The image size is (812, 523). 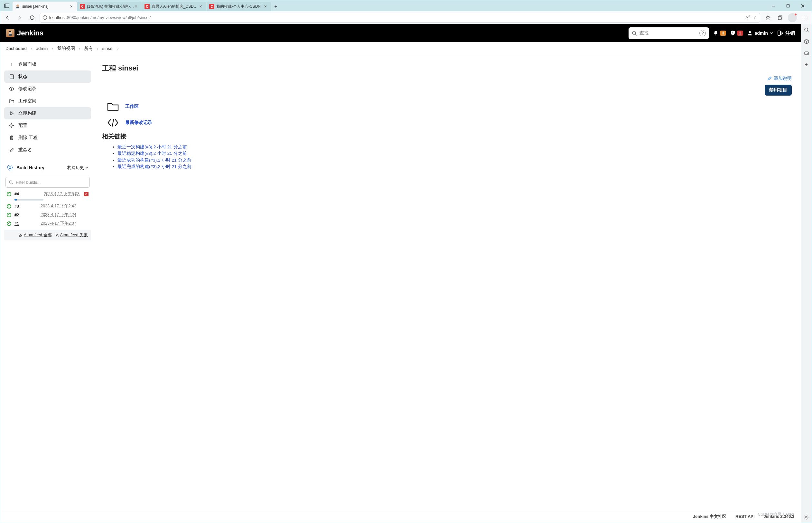 I want to click on csdn-favicon-icon: C, so click(x=147, y=6).